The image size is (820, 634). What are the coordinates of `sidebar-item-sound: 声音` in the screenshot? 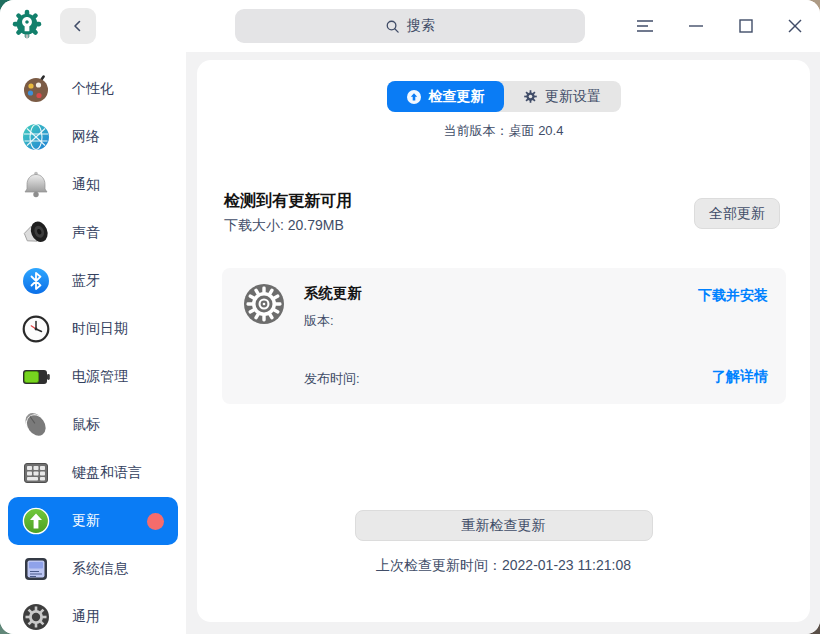 It's located at (93, 233).